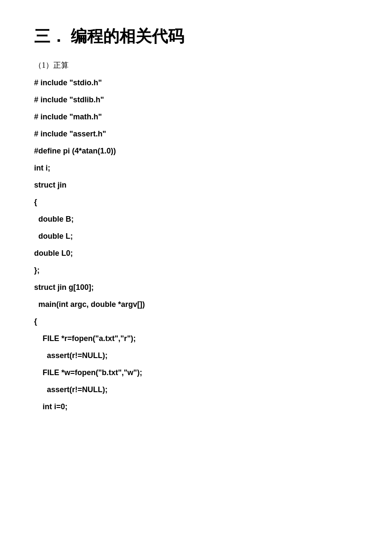 The width and height of the screenshot is (392, 555). I want to click on code-line-14: main(int argc, double *argv[]), so click(196, 304).